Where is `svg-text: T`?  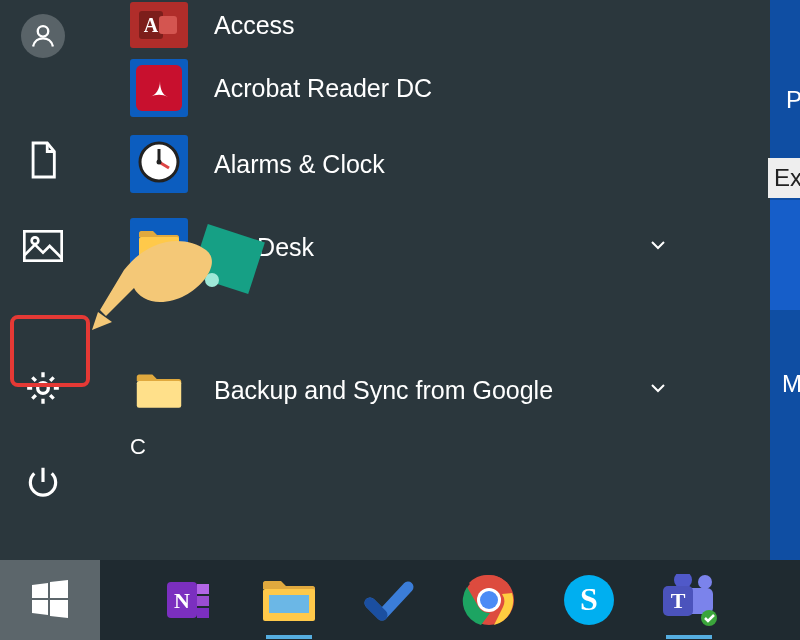
svg-text: T is located at coordinates (678, 600).